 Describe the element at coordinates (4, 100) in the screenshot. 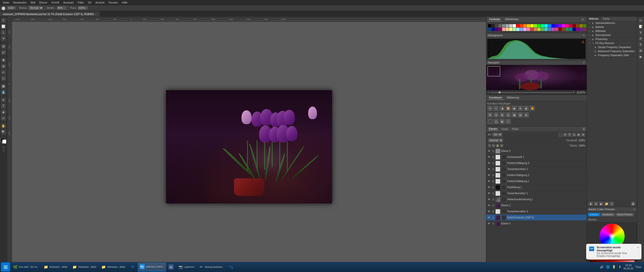

I see `pen-tool: ✒` at that location.